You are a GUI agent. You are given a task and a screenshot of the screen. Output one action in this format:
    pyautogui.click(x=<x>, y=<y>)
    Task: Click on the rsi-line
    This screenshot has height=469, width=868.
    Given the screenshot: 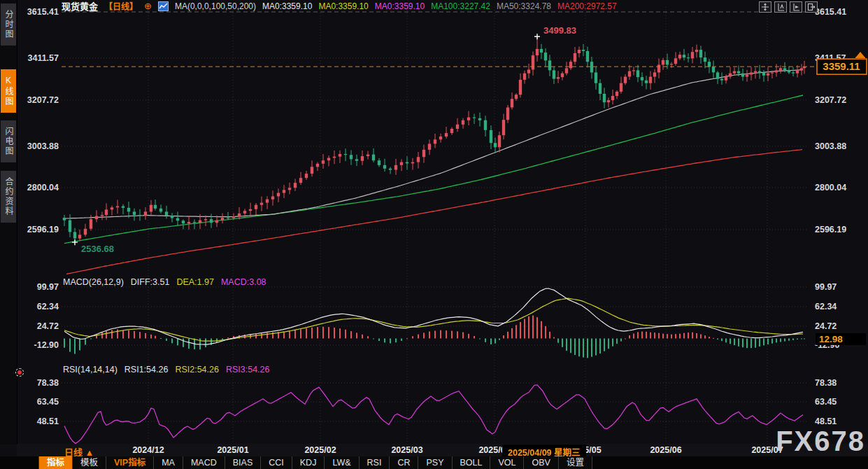 What is the action you would take?
    pyautogui.click(x=434, y=414)
    